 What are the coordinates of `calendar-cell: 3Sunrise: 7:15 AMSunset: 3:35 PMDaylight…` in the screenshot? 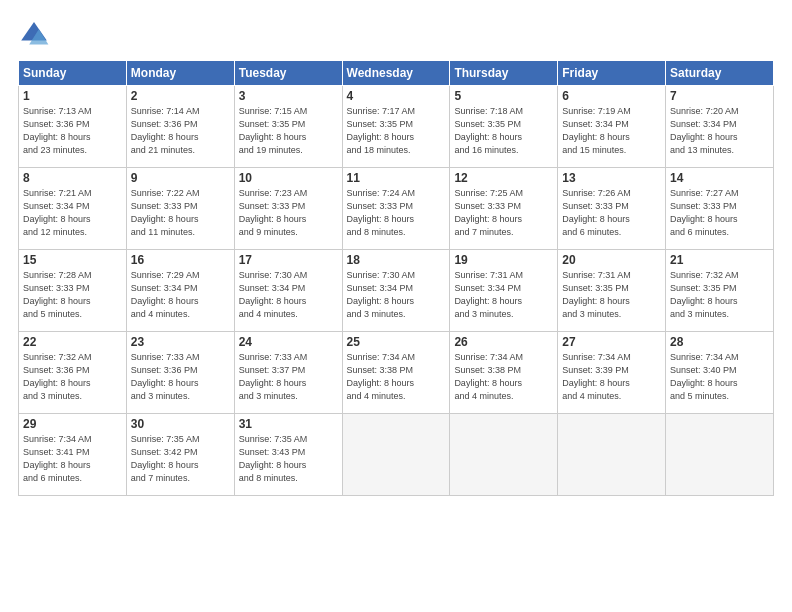 It's located at (288, 127).